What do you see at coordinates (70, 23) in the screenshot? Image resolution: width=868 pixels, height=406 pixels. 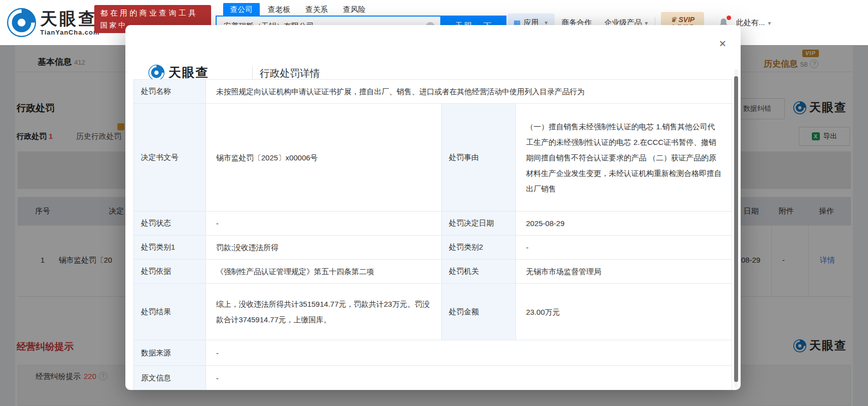 I see `logo-text-block: 天眼查 TianYanCha.com` at bounding box center [70, 23].